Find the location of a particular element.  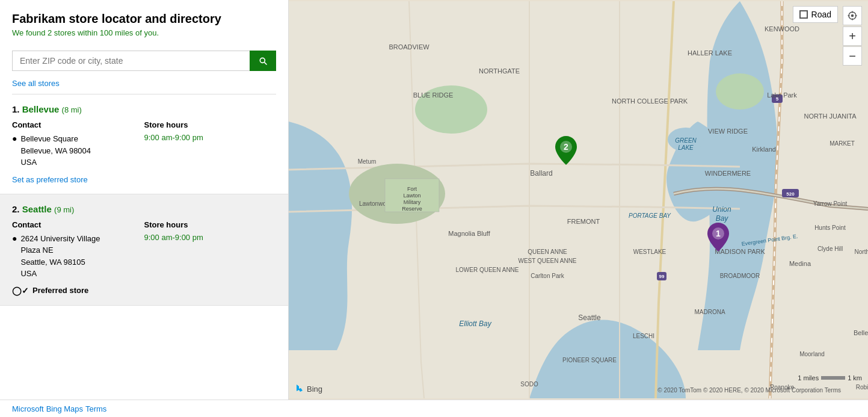

panel-header: Fabrikam store locator and directory We … is located at coordinates (144, 22).